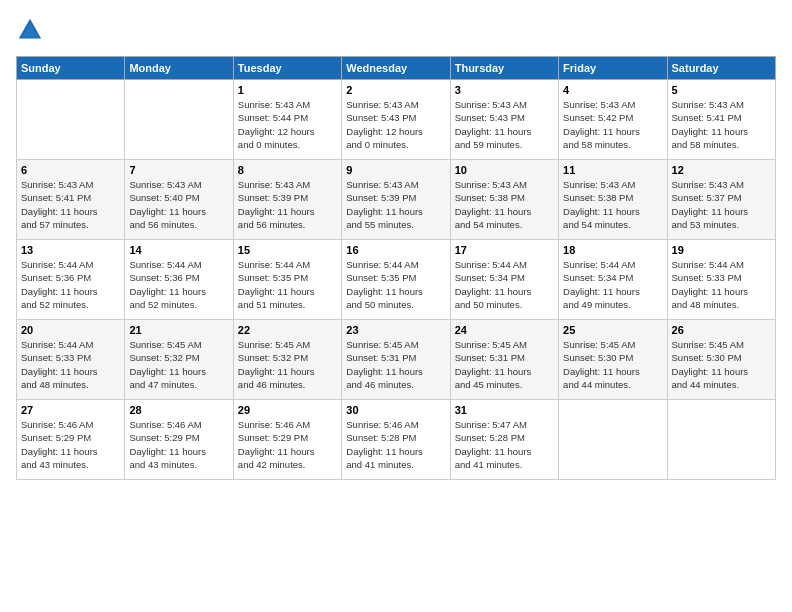 This screenshot has width=792, height=612. What do you see at coordinates (504, 360) in the screenshot?
I see `calendar-cell: 24Sunrise: 5:45 AMSunset: 5:31 PMDayligh…` at bounding box center [504, 360].